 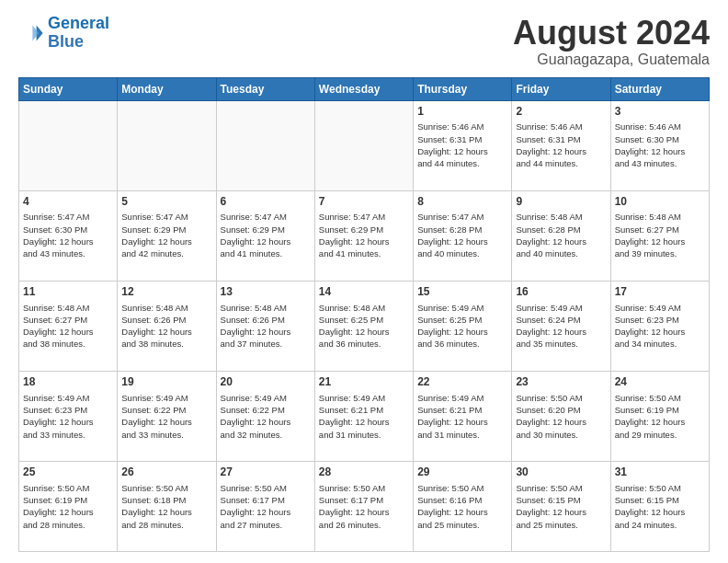 I want to click on day-info-line: Sunset: 6:30 PM, so click(x=660, y=140).